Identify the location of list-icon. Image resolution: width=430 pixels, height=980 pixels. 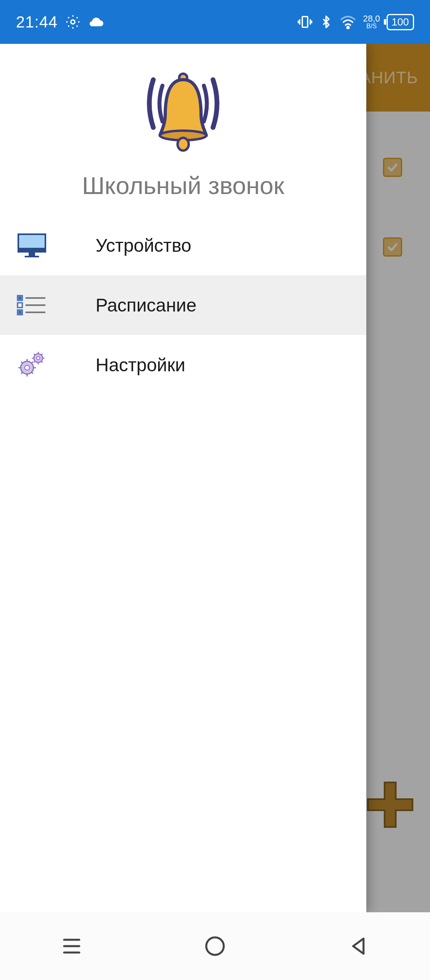
(32, 305).